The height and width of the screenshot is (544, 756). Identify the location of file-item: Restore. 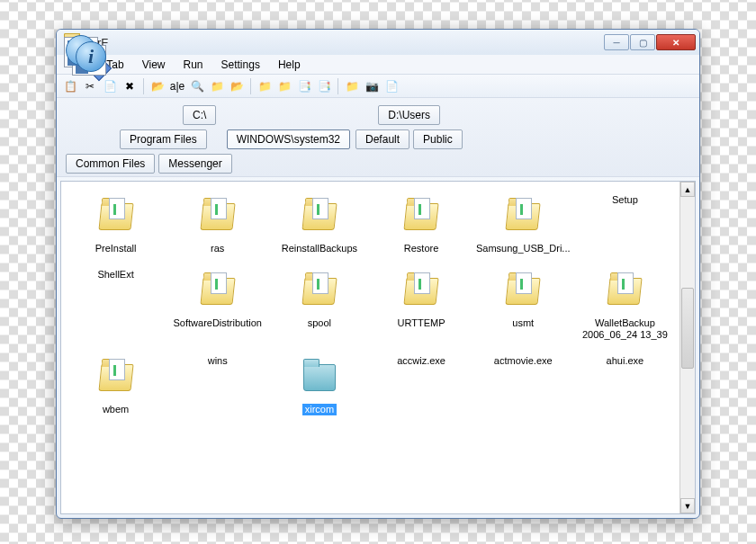
(421, 225).